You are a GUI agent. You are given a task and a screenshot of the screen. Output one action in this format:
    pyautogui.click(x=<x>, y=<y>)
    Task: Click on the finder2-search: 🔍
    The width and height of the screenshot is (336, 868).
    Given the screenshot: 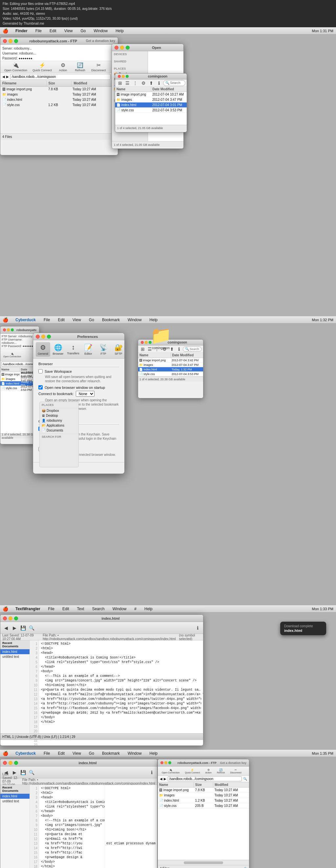 What is the action you would take?
    pyautogui.click(x=192, y=349)
    